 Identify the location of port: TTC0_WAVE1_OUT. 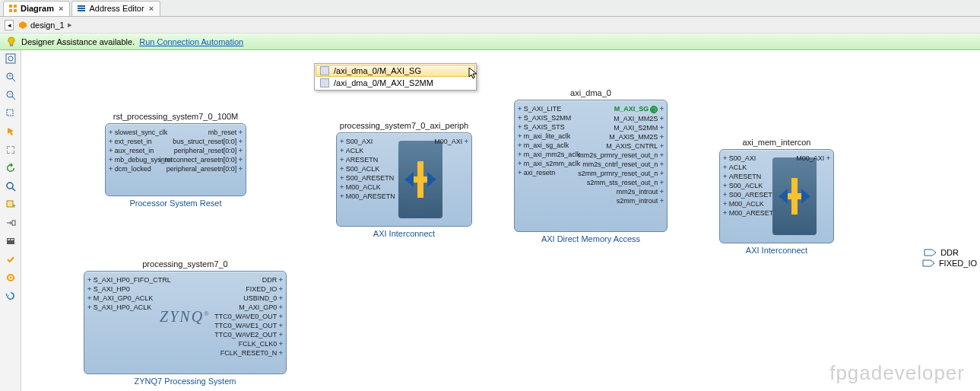
(249, 326).